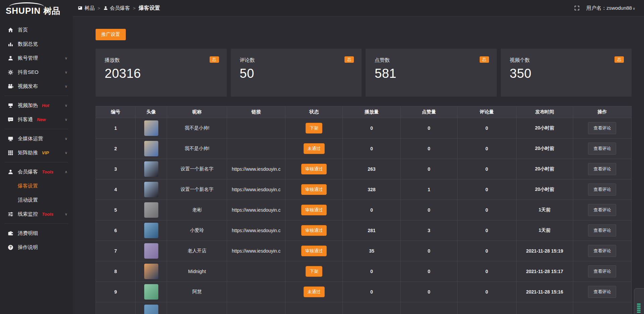  What do you see at coordinates (545, 112) in the screenshot?
I see `column-header: 发布时间` at bounding box center [545, 112].